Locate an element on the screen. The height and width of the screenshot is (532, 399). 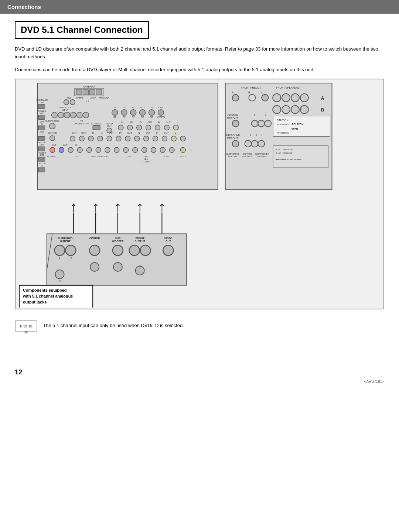
svg-text: LD,L is located at coordinates (146, 159).